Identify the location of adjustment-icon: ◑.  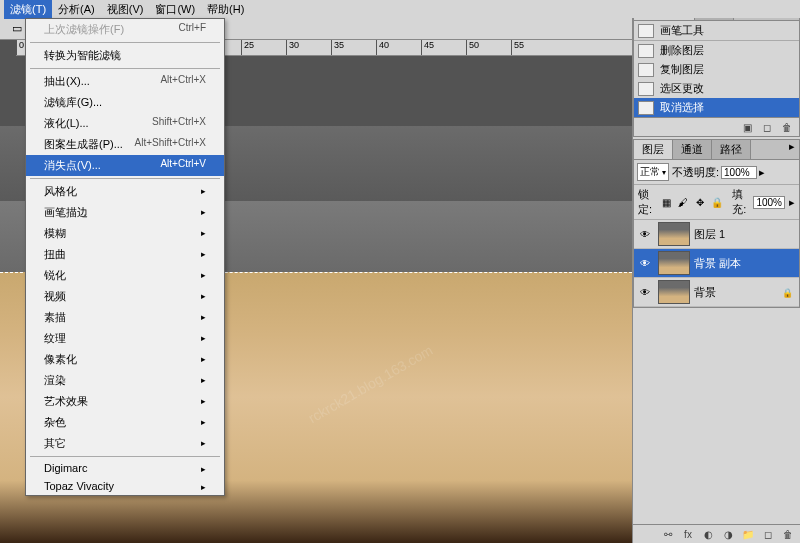
(728, 534).